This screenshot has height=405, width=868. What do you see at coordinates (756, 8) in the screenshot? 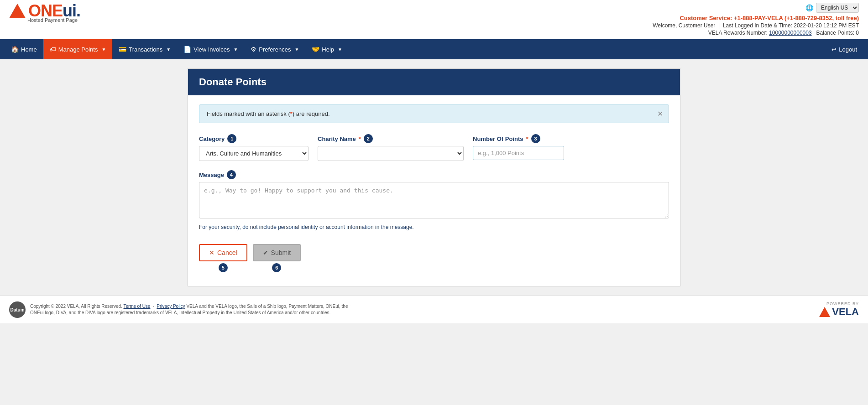
I see `language-row: 🌐 English US` at bounding box center [756, 8].